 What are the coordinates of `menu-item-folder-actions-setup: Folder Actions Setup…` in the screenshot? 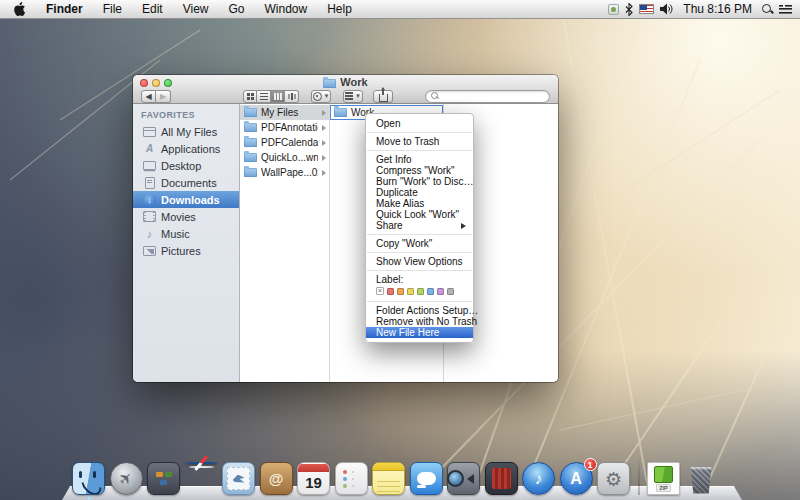 It's located at (420, 310).